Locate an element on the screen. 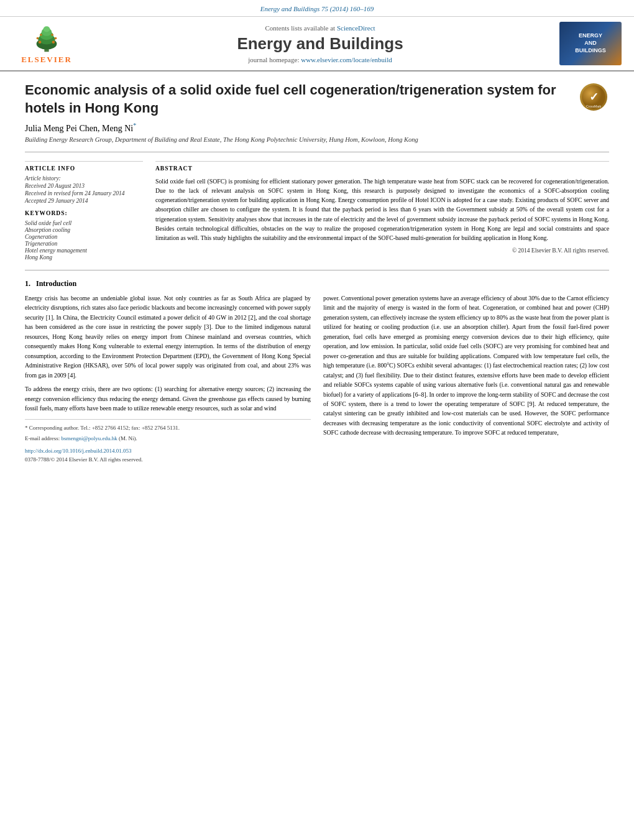  eb-logo-text: ENERGY AND BUILDINGS is located at coordinates (590, 44).